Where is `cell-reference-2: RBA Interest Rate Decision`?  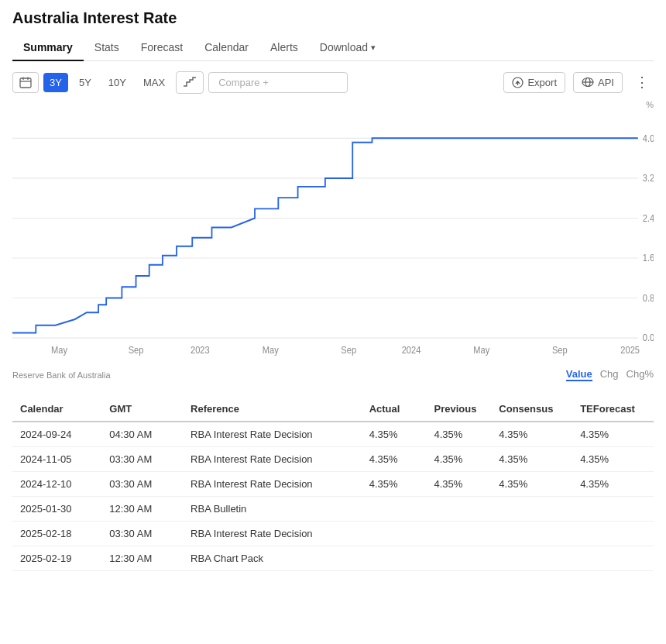 cell-reference-2: RBA Interest Rate Decision is located at coordinates (273, 484).